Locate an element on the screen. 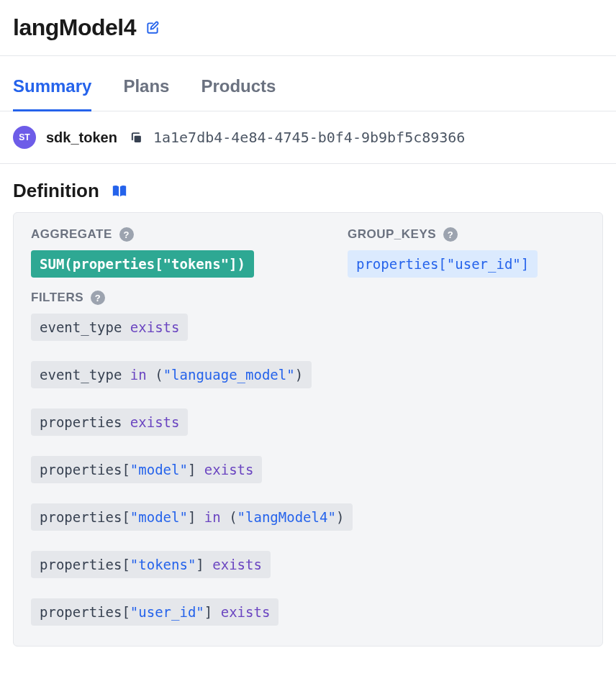  tab-products: Products is located at coordinates (238, 83).